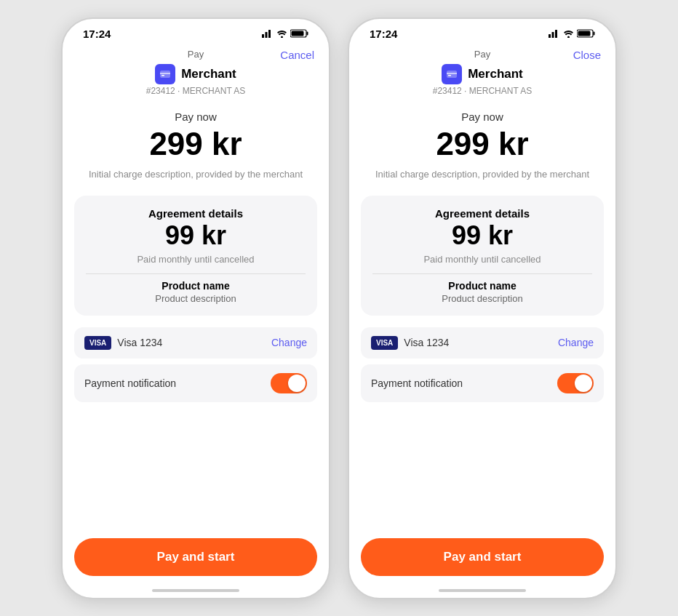  What do you see at coordinates (196, 236) in the screenshot?
I see `agreement-amount-1: 99 kr` at bounding box center [196, 236].